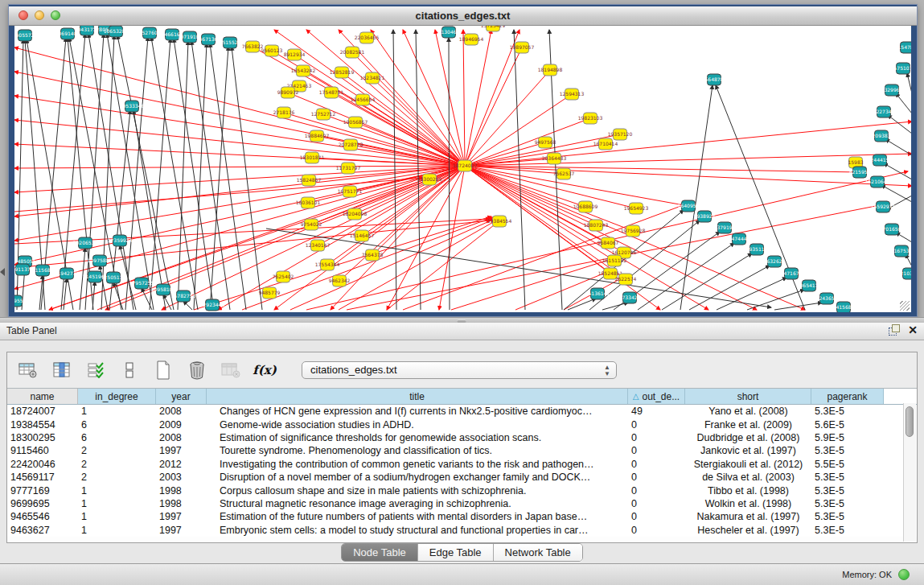 This screenshot has width=924, height=585. Describe the element at coordinates (352, 52) in the screenshot. I see `graph-node: 20082581` at that location.